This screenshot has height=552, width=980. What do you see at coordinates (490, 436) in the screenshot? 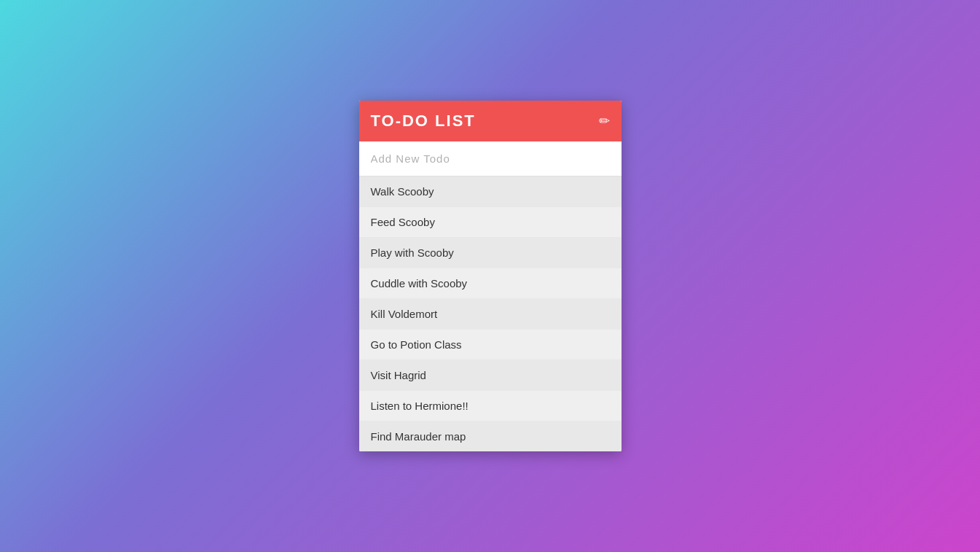
I see `todo-item: Find Marauder map` at bounding box center [490, 436].